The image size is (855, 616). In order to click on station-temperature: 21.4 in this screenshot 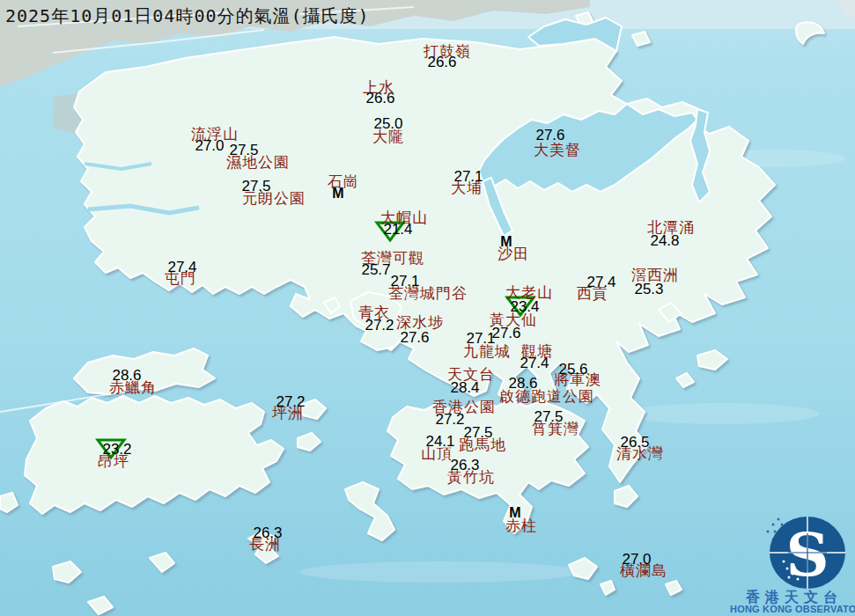, I will do `click(398, 230)`.